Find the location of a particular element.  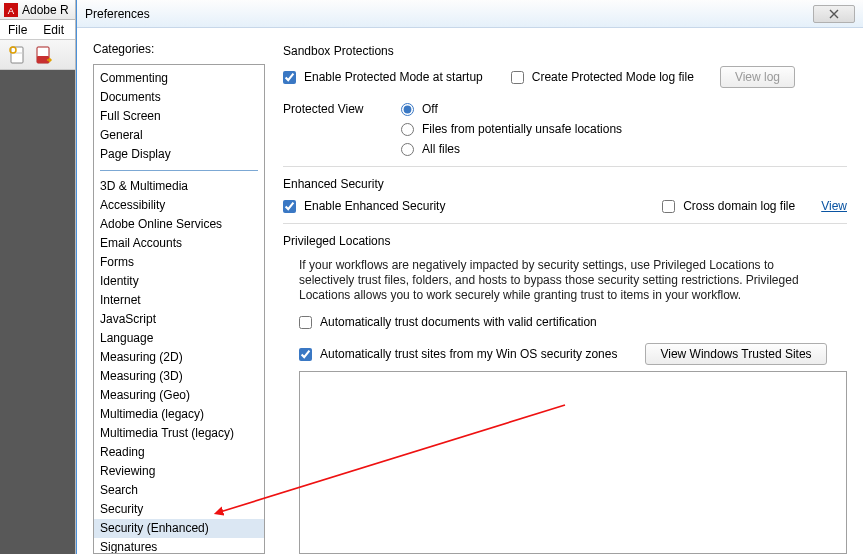

category-item: Full Screen is located at coordinates (179, 116).